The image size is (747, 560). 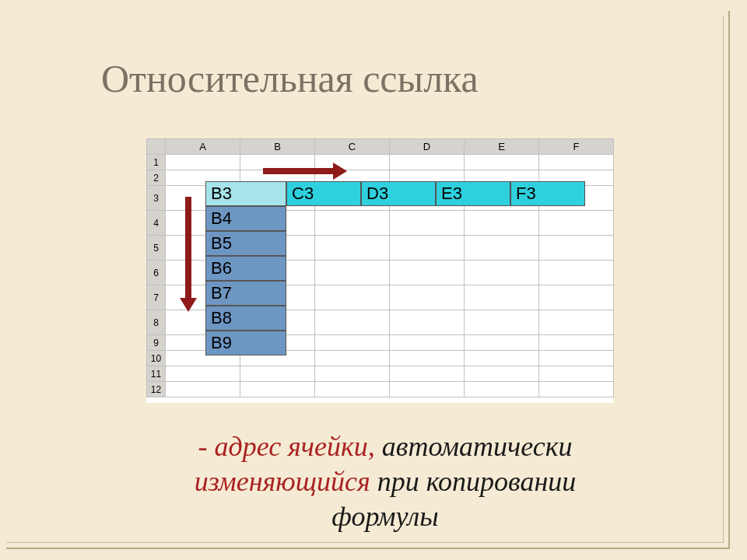 I want to click on row-header: 3, so click(x=156, y=198).